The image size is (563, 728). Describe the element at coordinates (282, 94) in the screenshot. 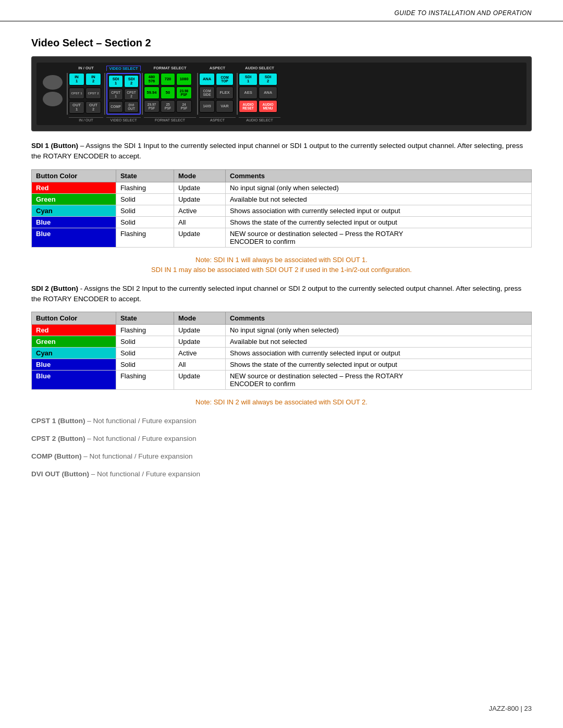

I see `panel-container: IN / OUT VIDEO SELECT FORMAT SELECT ASPE…` at that location.